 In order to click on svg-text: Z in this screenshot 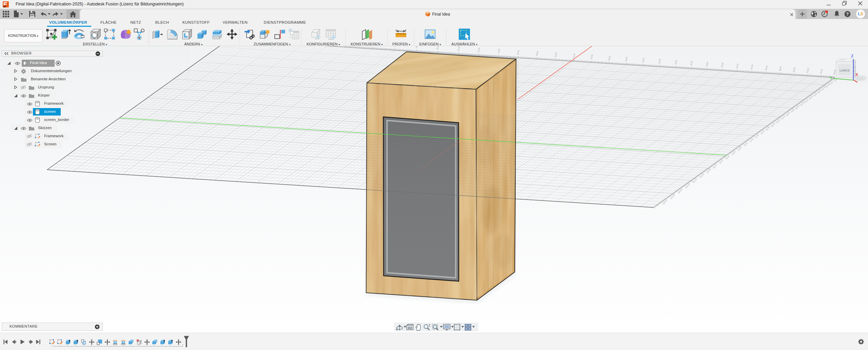, I will do `click(852, 56)`.